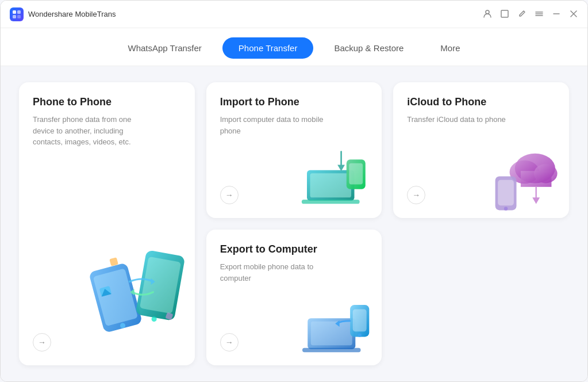 Image resolution: width=588 pixels, height=382 pixels. I want to click on card-desc-export: Export mobile phone data to computer, so click(272, 273).